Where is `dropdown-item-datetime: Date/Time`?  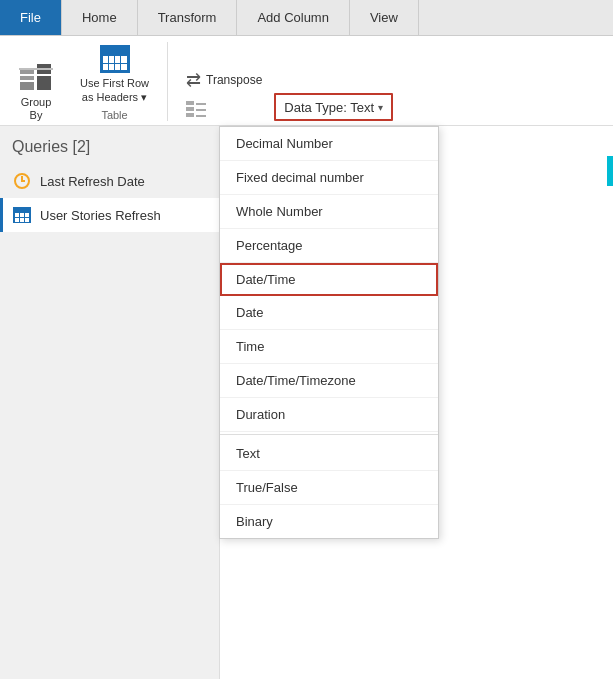
dropdown-item-datetime: Date/Time is located at coordinates (329, 280).